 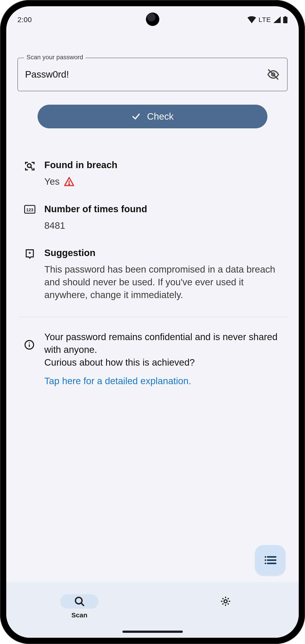 What do you see at coordinates (25, 20) in the screenshot?
I see `status-time: 2:00` at bounding box center [25, 20].